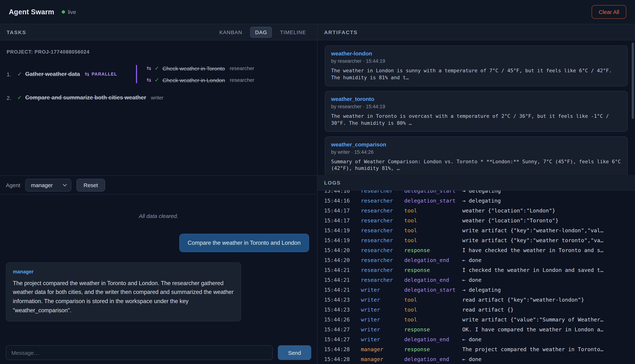 This screenshot has height=364, width=635. I want to click on agent-label: Agent, so click(13, 185).